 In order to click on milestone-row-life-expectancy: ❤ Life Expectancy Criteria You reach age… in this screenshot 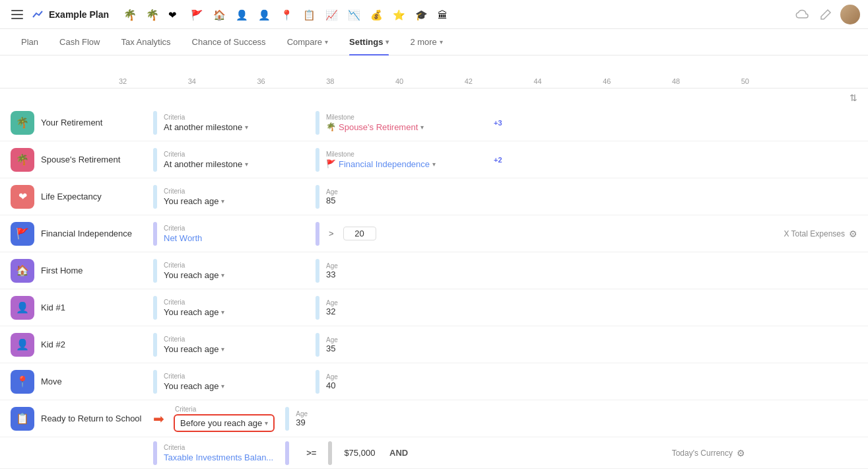, I will do `click(434, 197)`.